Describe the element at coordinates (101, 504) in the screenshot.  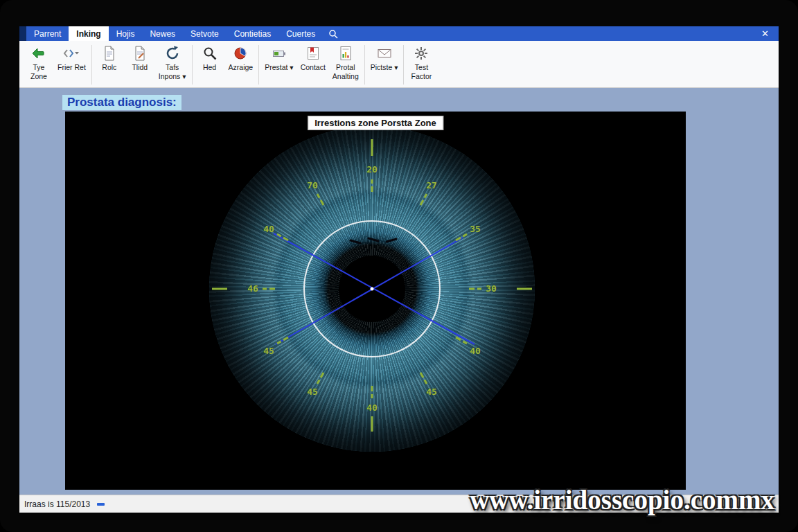
I see `status-marker` at that location.